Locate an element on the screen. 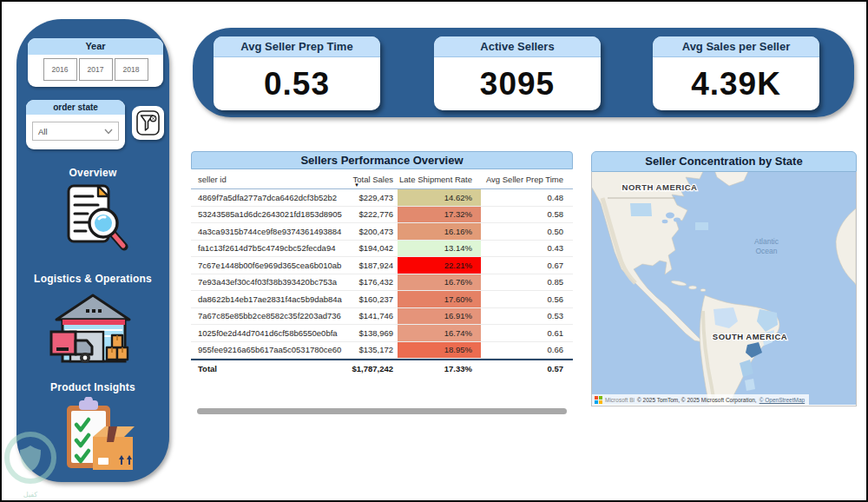 This screenshot has width=868, height=502. kpi-bar: Avg Seller Prep Time 0.53 Active Sellers… is located at coordinates (523, 73).